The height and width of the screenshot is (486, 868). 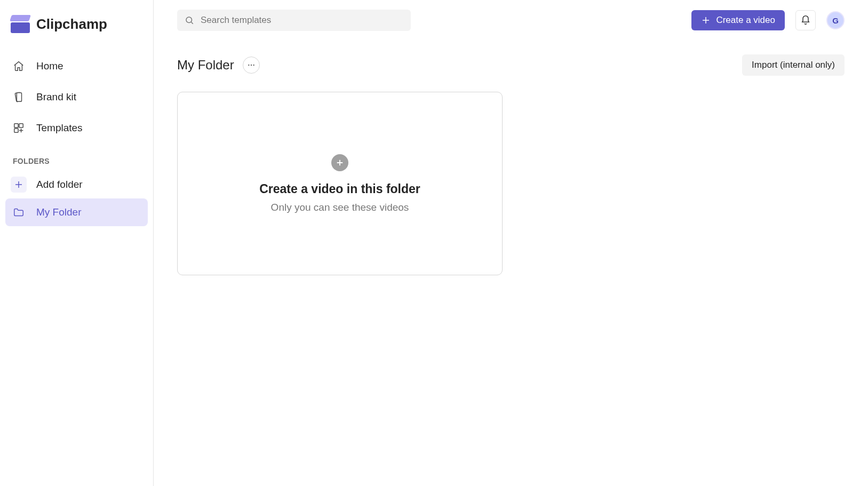 What do you see at coordinates (206, 65) in the screenshot?
I see `page-title: My Folder` at bounding box center [206, 65].